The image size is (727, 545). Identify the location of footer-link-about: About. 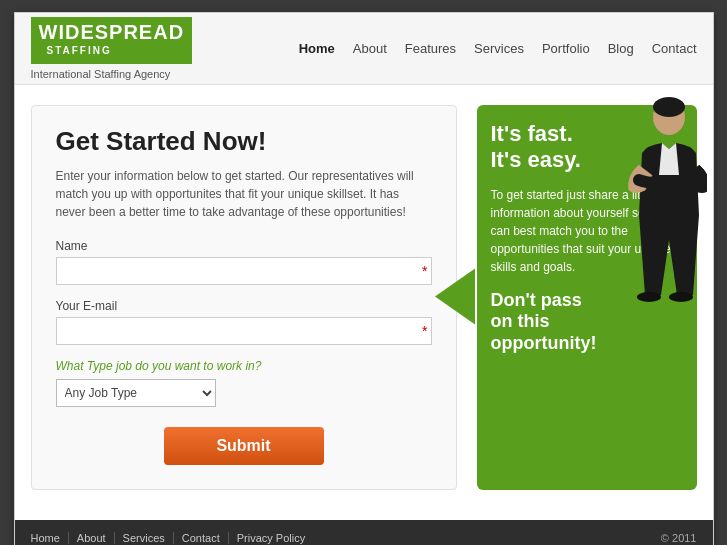
(92, 538).